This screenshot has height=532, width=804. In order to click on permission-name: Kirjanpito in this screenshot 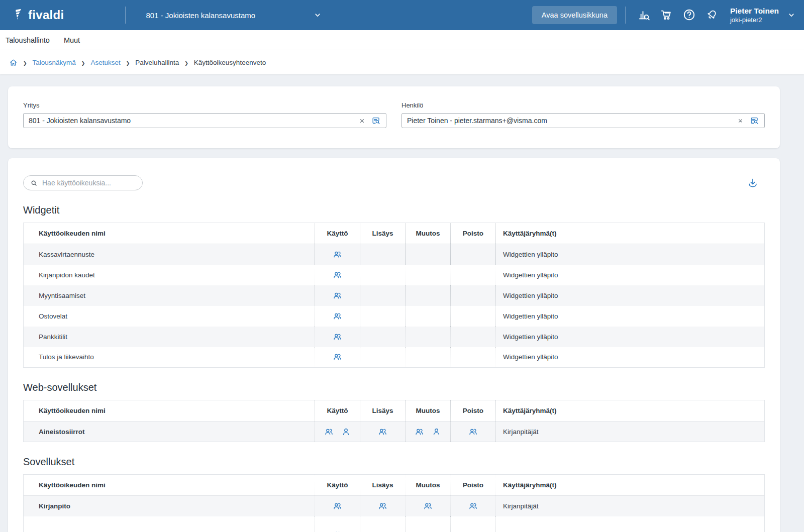, I will do `click(169, 506)`.